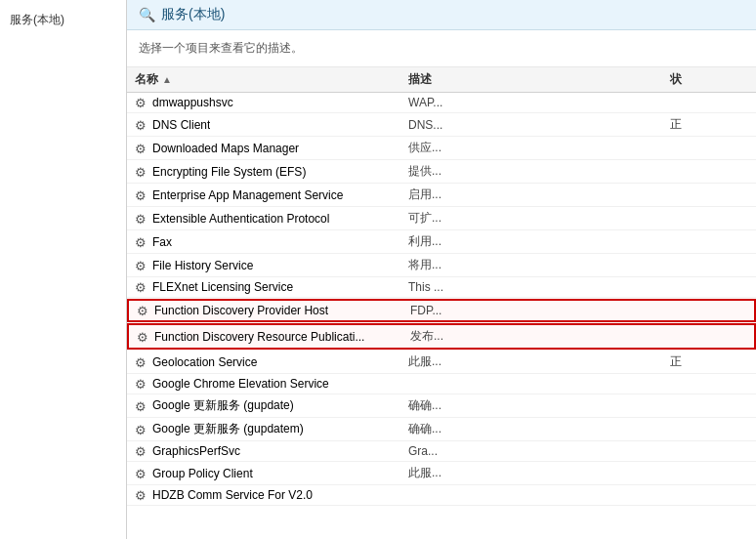 This screenshot has height=539, width=756. What do you see at coordinates (260, 337) in the screenshot?
I see `service-name: Function Discovery Resource Publicati...` at bounding box center [260, 337].